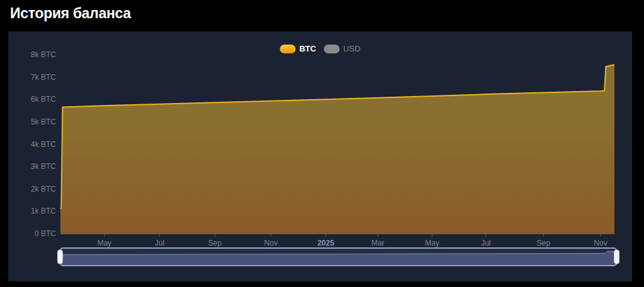  What do you see at coordinates (338, 257) in the screenshot?
I see `date-range-slider` at bounding box center [338, 257].